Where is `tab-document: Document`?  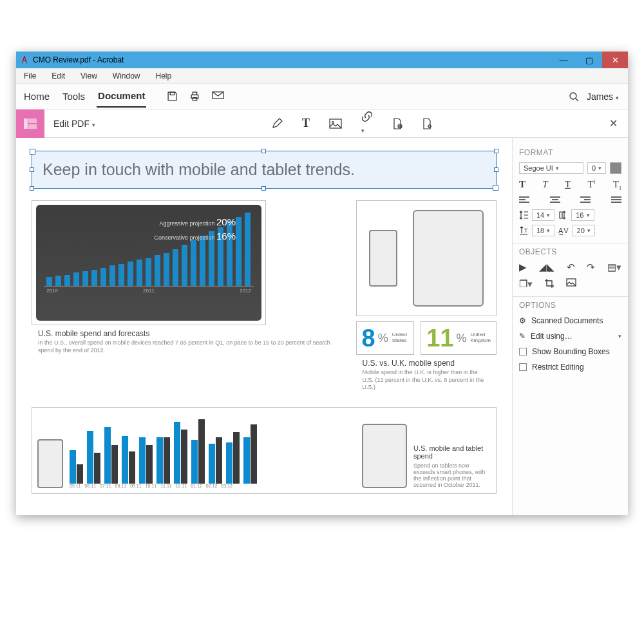
tab-document: Document is located at coordinates (121, 97).